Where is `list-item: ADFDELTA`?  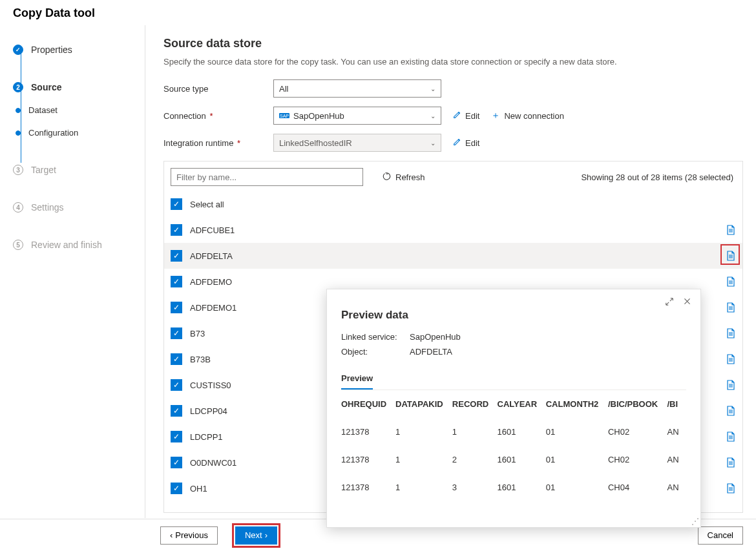 list-item: ADFDELTA is located at coordinates (454, 256).